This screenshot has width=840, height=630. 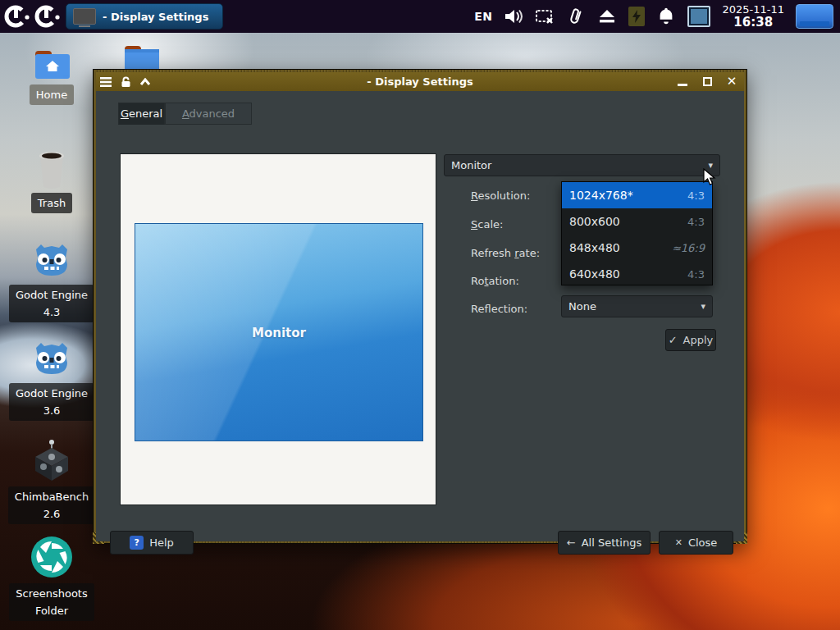 What do you see at coordinates (84, 16) in the screenshot?
I see `window-display-icon` at bounding box center [84, 16].